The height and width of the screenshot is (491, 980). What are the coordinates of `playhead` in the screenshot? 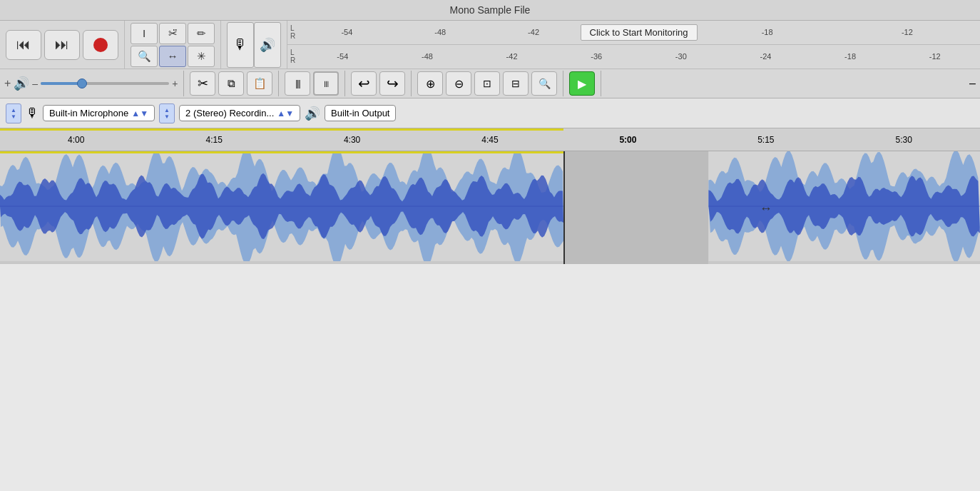 It's located at (564, 208).